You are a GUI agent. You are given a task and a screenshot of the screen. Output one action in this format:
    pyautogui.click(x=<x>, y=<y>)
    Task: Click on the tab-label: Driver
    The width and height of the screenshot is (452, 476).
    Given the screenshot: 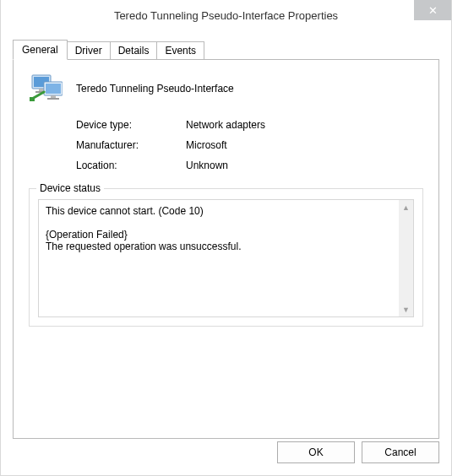 What is the action you would take?
    pyautogui.click(x=89, y=51)
    